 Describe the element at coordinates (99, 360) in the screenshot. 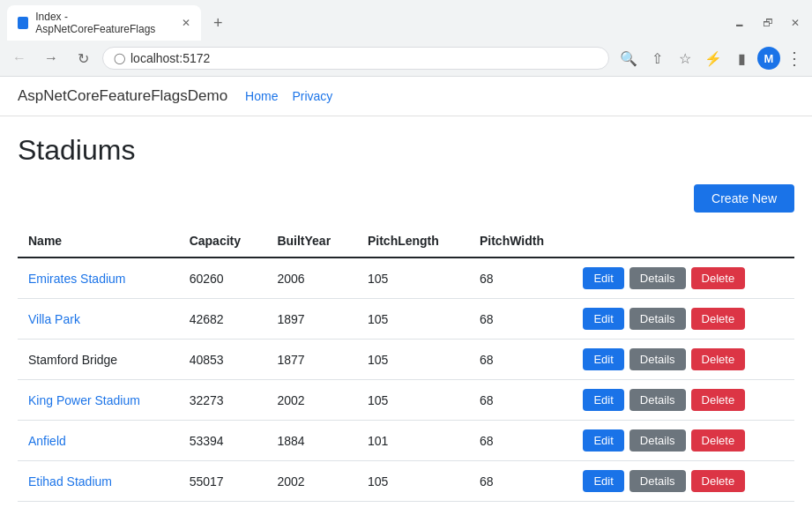

I see `cell-name: Stamford Bridge` at that location.